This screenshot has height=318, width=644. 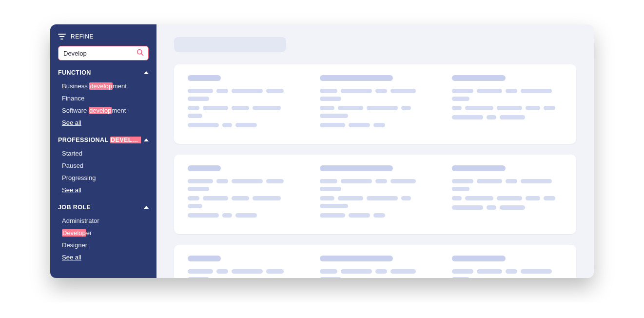 What do you see at coordinates (105, 166) in the screenshot?
I see `filter-item: Paused` at bounding box center [105, 166].